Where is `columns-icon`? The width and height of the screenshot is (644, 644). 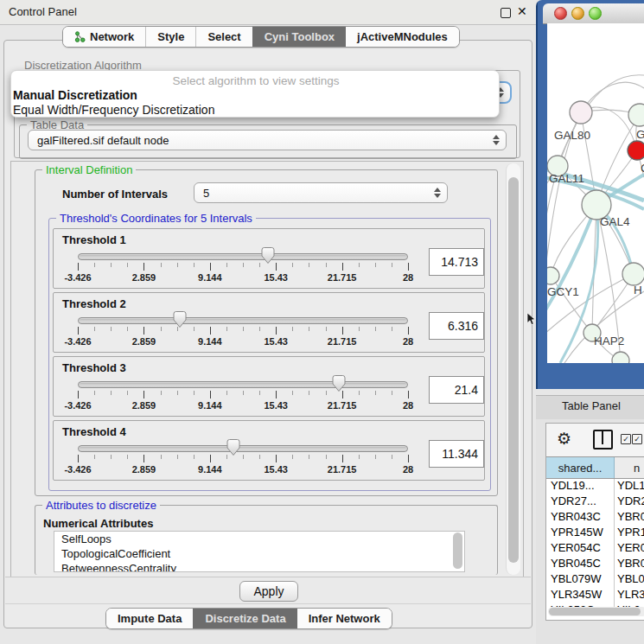 columns-icon is located at coordinates (603, 439).